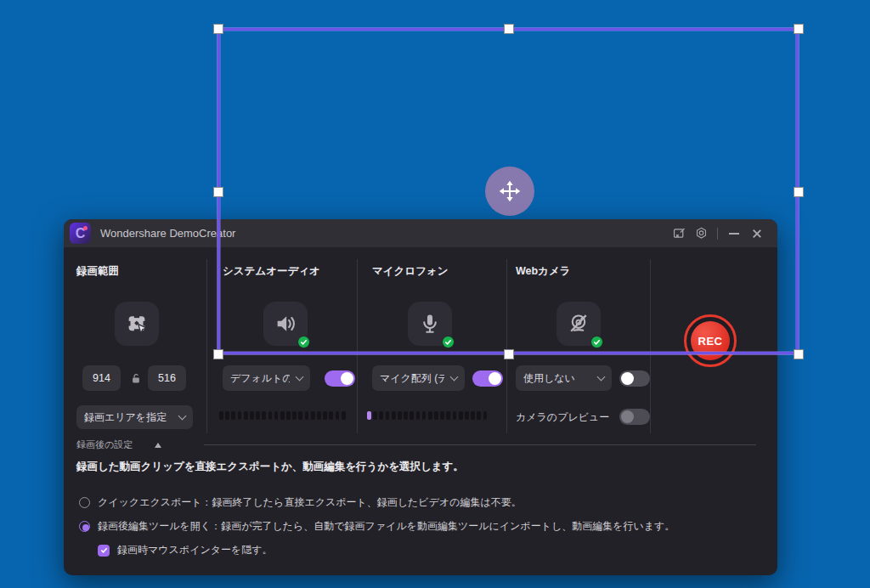 The height and width of the screenshot is (588, 870). I want to click on move-icon, so click(510, 191).